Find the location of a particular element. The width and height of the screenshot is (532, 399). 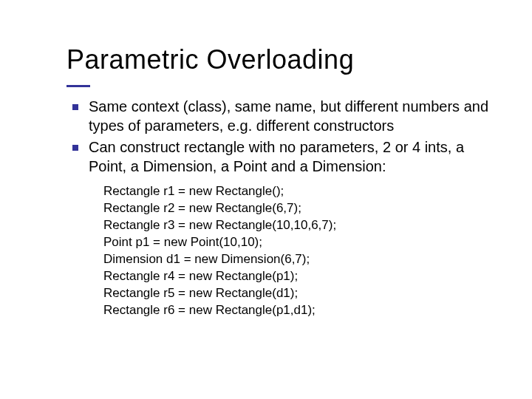

code-line: Rectangle r5 = new Rectangle(d1); is located at coordinates (299, 294).